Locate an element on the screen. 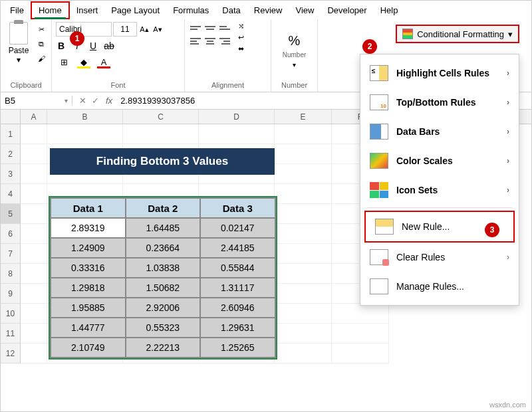 The width and height of the screenshot is (532, 412). row-header-3: 3 is located at coordinates (11, 174).